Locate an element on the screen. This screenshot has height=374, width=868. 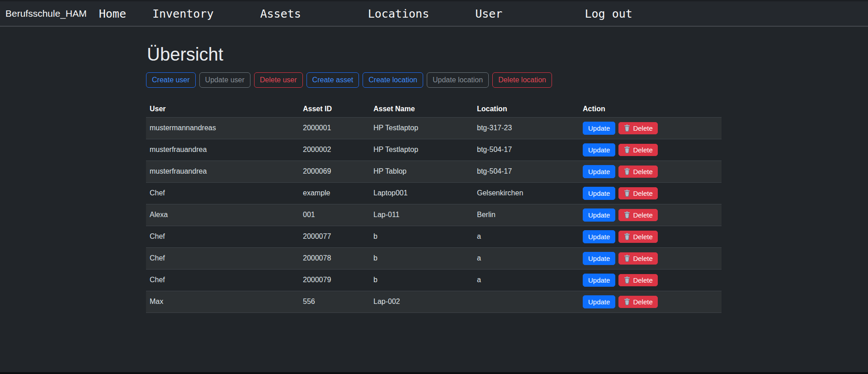
table-row: Chef2000077baUpdateDelete is located at coordinates (434, 237).